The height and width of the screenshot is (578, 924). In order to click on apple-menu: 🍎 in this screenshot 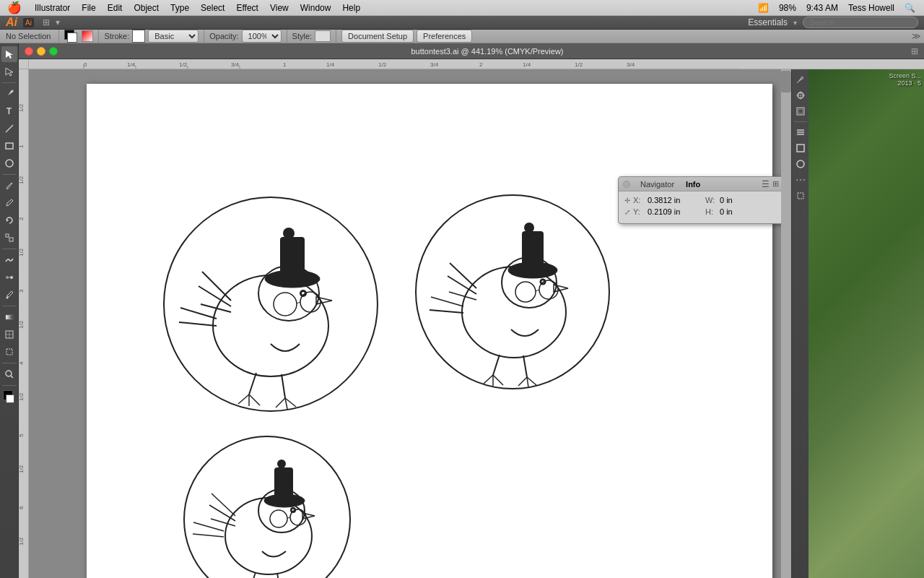, I will do `click(14, 7)`.